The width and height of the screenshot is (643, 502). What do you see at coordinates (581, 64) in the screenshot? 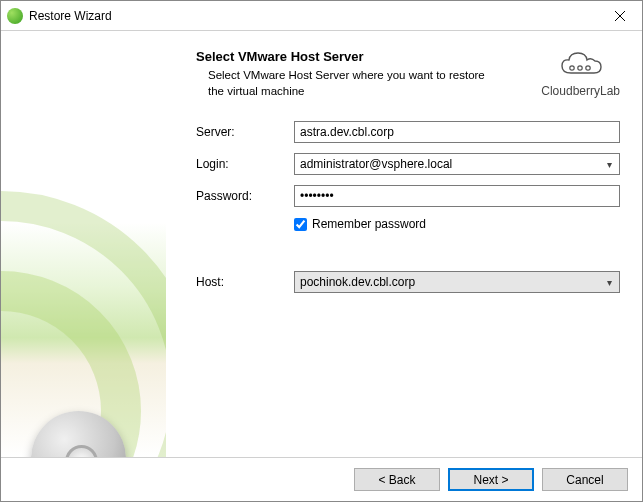
I see `cloud-icon` at bounding box center [581, 64].